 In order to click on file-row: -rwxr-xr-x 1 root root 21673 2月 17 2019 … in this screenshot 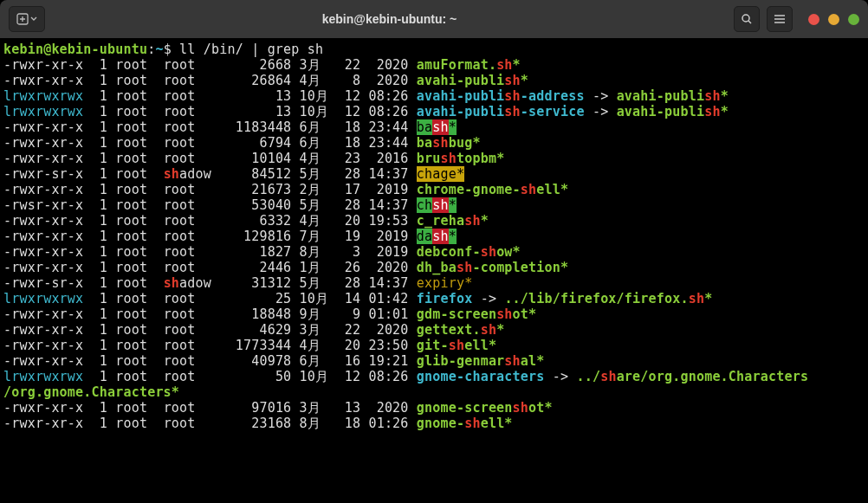, I will do `click(434, 190)`.